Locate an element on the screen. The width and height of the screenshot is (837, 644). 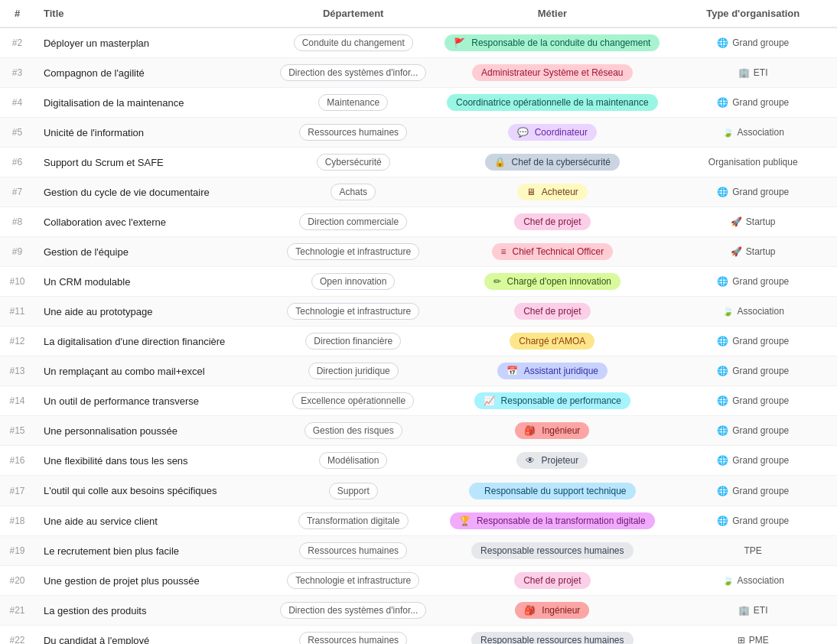
row-metier: 📅Assistant juridique is located at coordinates (552, 372).